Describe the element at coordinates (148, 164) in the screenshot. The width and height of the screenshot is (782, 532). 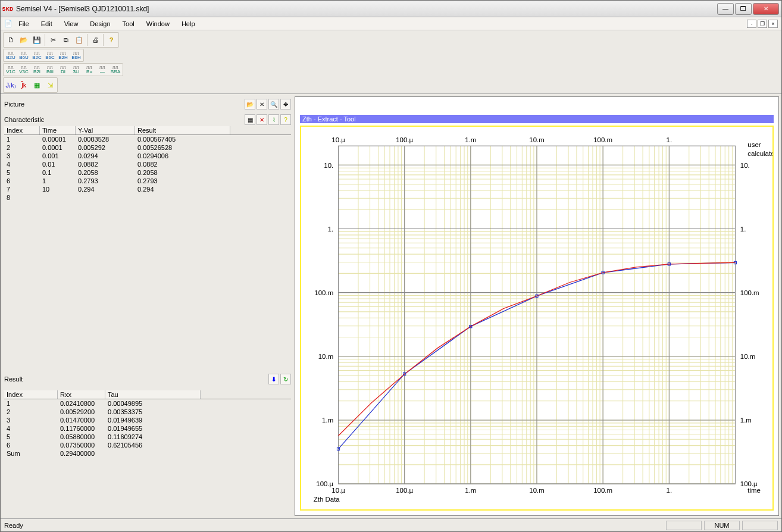
I see `table-row: 40.010.08820.0882` at that location.